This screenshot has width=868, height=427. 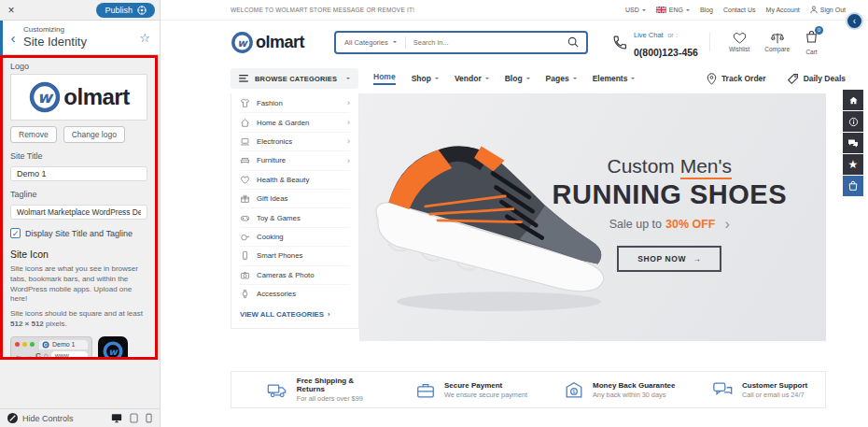 What do you see at coordinates (853, 164) in the screenshot?
I see `toolbar-star-button: ★` at bounding box center [853, 164].